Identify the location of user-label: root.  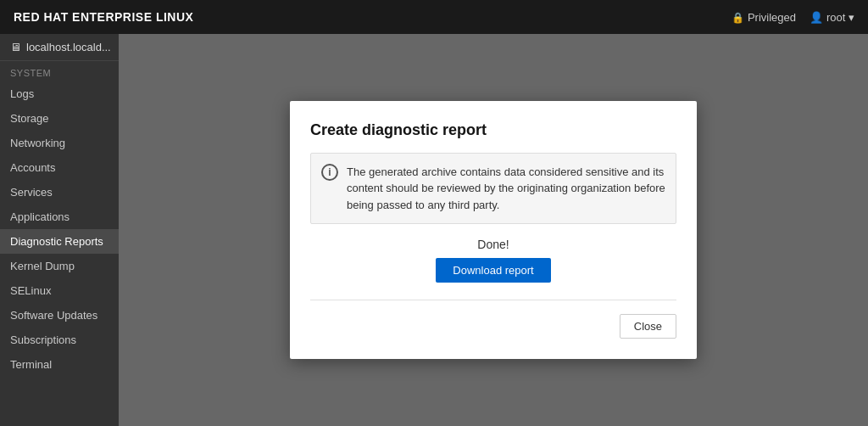
(841, 17).